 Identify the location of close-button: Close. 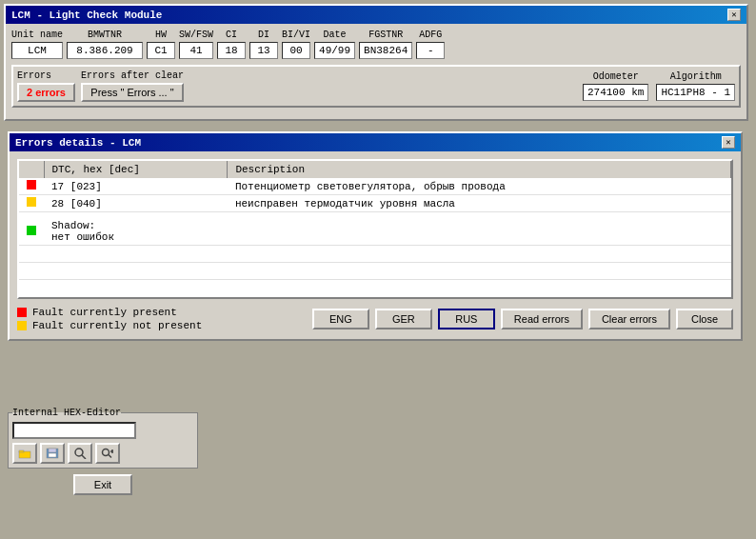
(705, 319).